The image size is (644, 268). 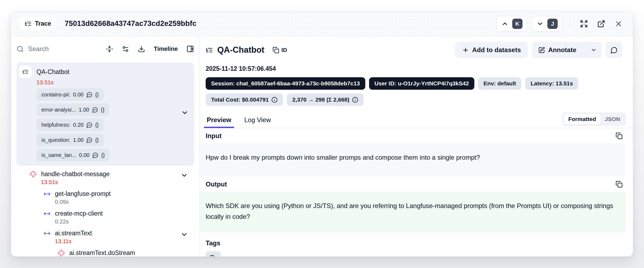 What do you see at coordinates (219, 121) in the screenshot?
I see `tab-preview: Preview` at bounding box center [219, 121].